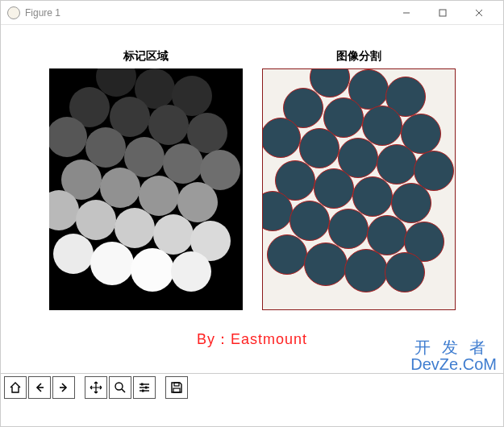 The image size is (504, 427). What do you see at coordinates (442, 13) in the screenshot?
I see `window-controls` at bounding box center [442, 13].